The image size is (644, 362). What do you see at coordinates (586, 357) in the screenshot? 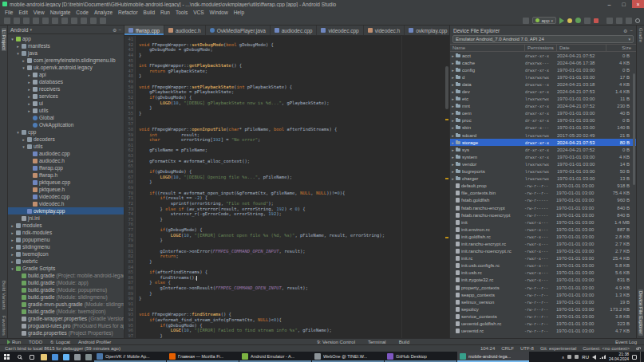
I see `language-indicator: RU` at bounding box center [586, 357].